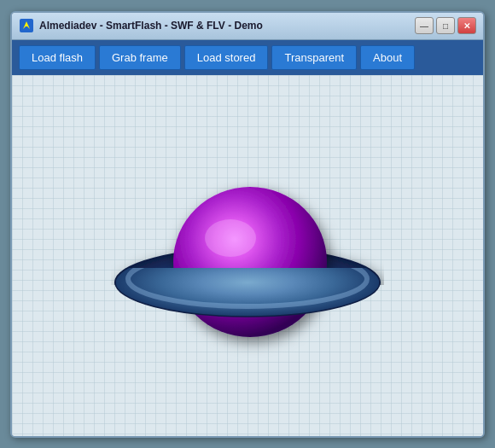 The width and height of the screenshot is (495, 448). I want to click on planet-highlight, so click(230, 238).